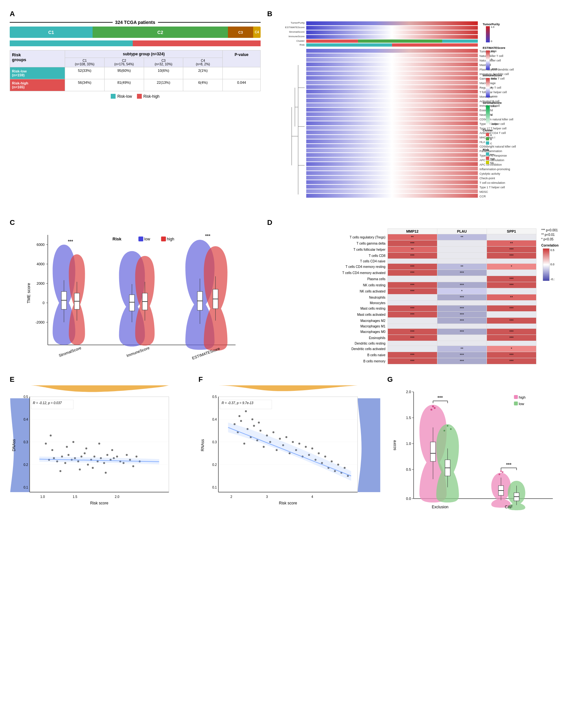 The width and height of the screenshot is (585, 728). What do you see at coordinates (327, 349) in the screenshot?
I see `corr-row-label: Dendritic cells activated` at bounding box center [327, 349].